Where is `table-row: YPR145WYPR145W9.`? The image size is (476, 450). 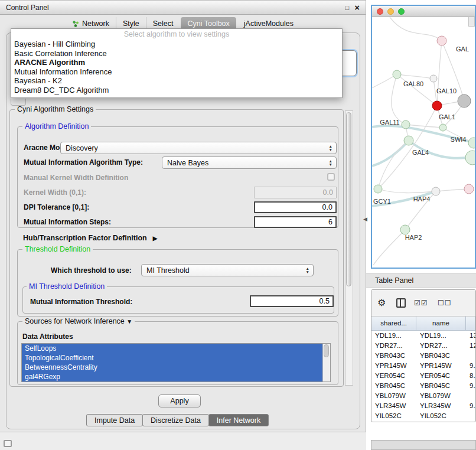 table-row: YPR145WYPR145W9. is located at coordinates (423, 366).